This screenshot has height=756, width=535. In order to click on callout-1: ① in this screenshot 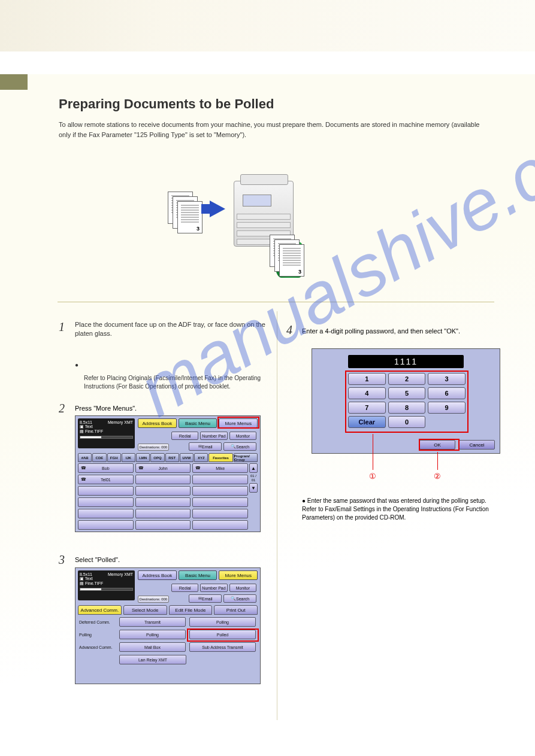, I will do `click(373, 476)`.